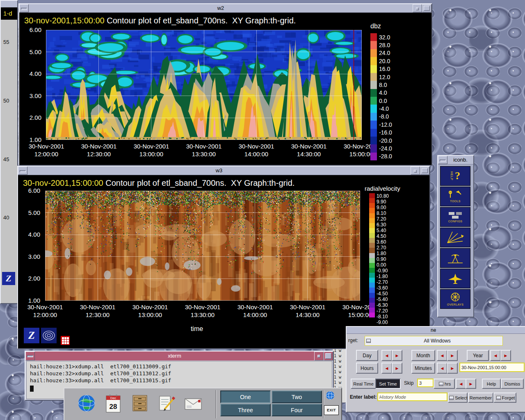 This screenshot has width=525, height=420. I want to click on x-tick-date: 30-Nov-2001, so click(150, 307).